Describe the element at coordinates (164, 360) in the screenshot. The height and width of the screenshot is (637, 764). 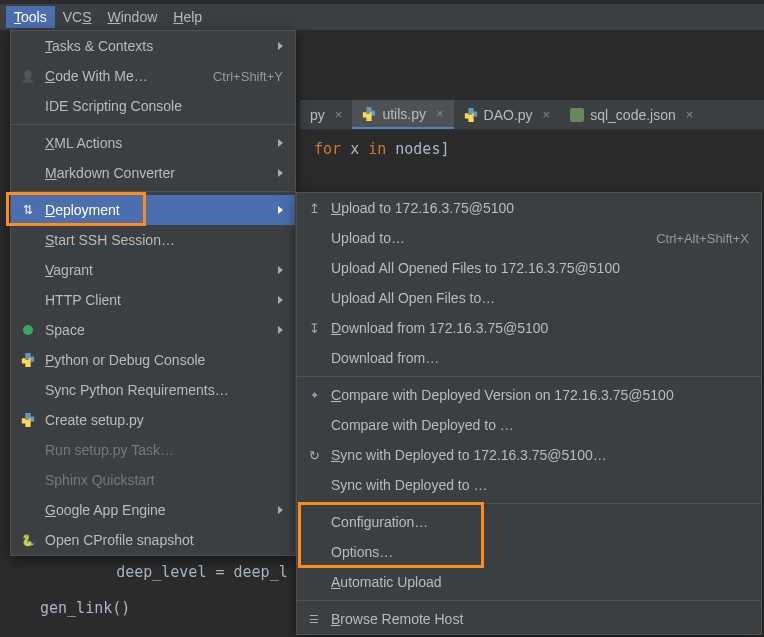
I see `menu-item-label: Python or Debug Console` at that location.